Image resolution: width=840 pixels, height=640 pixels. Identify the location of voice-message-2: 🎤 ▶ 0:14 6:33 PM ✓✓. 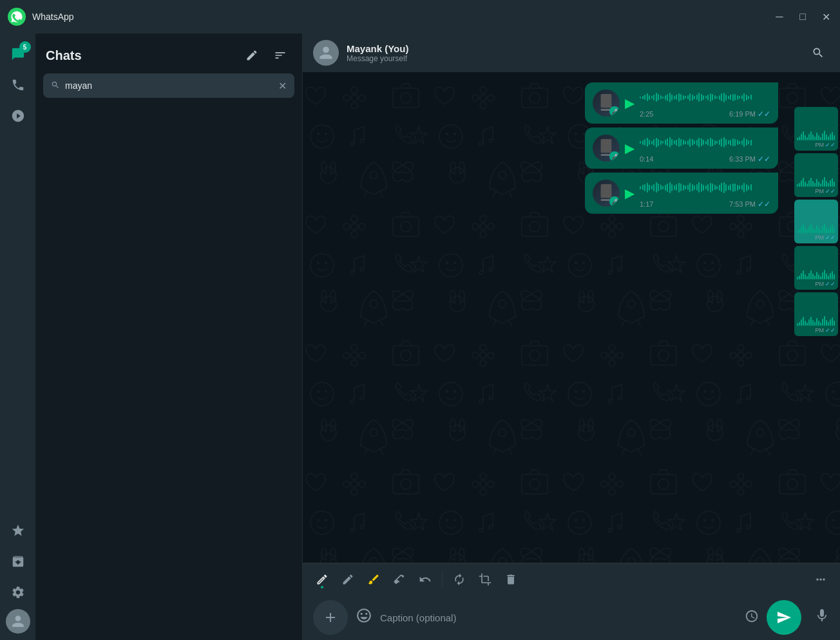
(682, 148).